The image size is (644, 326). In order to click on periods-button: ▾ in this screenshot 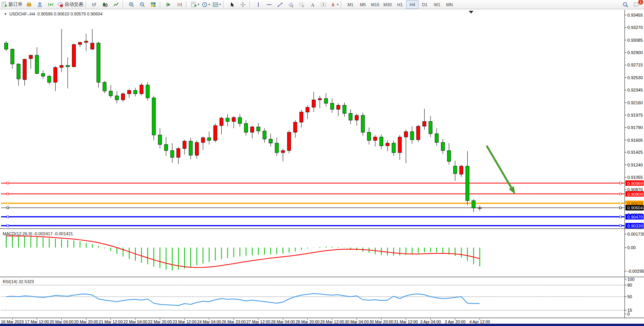, I will do `click(206, 5)`.